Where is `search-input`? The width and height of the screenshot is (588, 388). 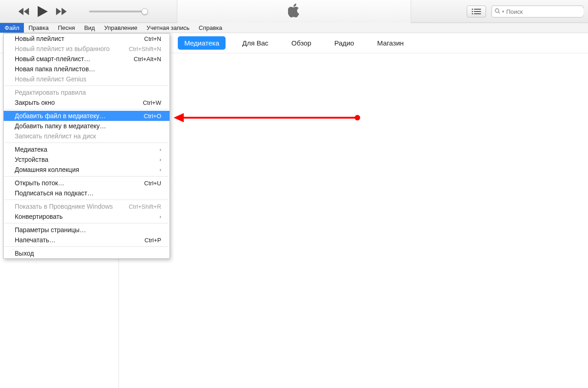 search-input is located at coordinates (545, 12).